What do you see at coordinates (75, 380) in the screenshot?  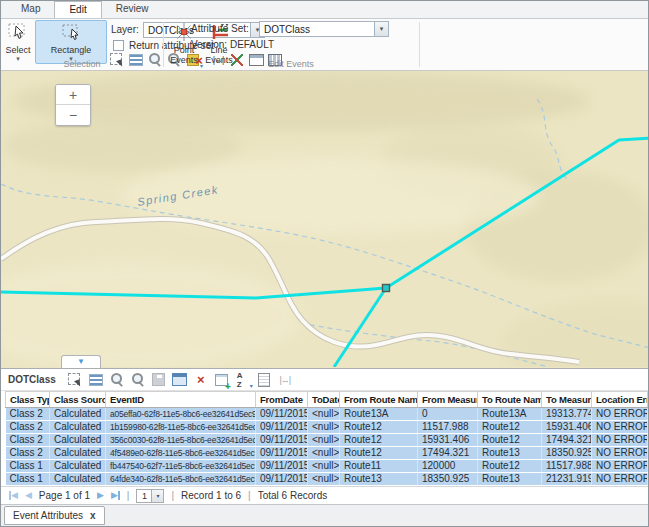 I see `select-tool-icon` at bounding box center [75, 380].